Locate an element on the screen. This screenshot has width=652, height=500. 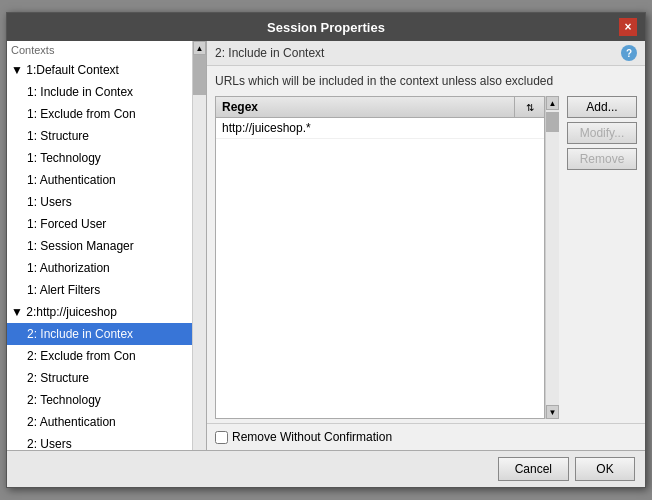
dialog-title: Session Properties is located at coordinates (326, 28).